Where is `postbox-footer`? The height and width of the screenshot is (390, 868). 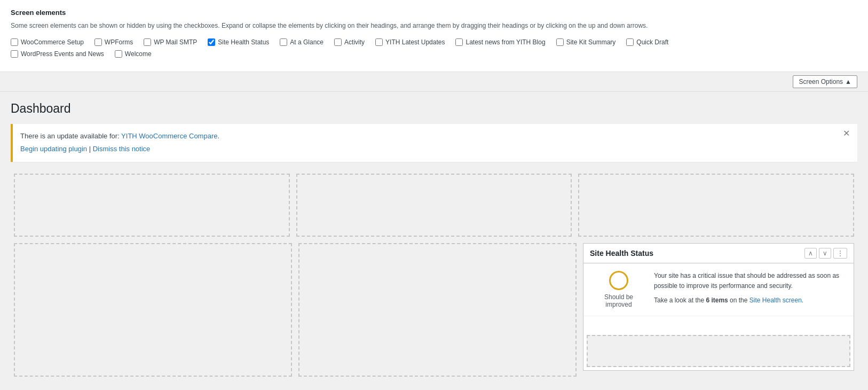 postbox-footer is located at coordinates (719, 324).